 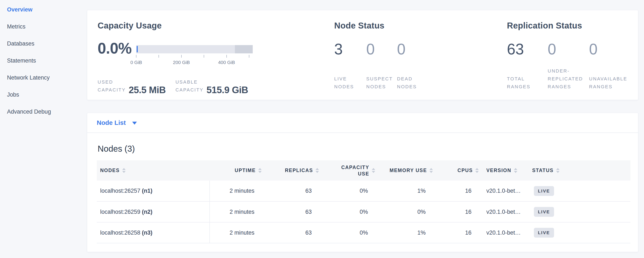 What do you see at coordinates (43, 78) in the screenshot?
I see `sidebar-item-network-latency: Network Latency` at bounding box center [43, 78].